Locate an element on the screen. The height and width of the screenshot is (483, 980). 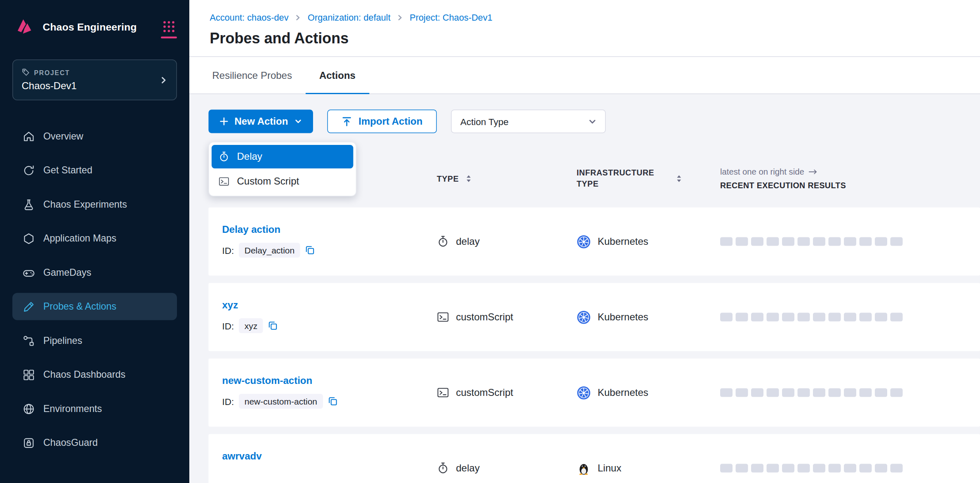
action-name-link: awrvadv is located at coordinates (242, 457).